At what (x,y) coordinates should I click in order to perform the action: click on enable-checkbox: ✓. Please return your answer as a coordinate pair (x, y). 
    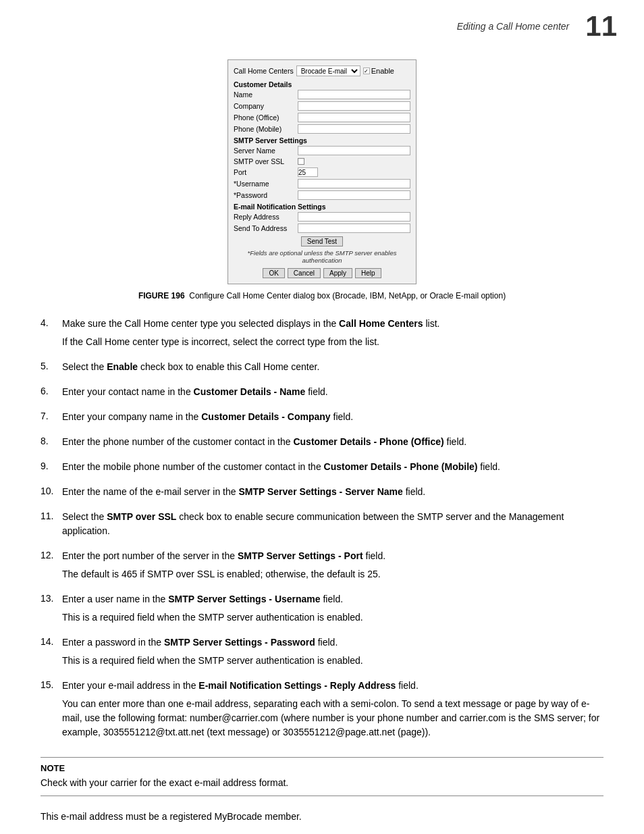
    Looking at the image, I should click on (367, 71).